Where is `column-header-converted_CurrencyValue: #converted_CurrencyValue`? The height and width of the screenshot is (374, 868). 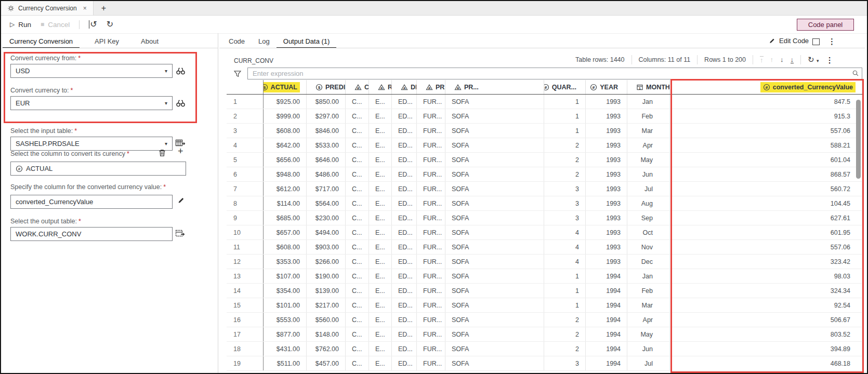
column-header-converted_CurrencyValue: #converted_CurrencyValue is located at coordinates (766, 87).